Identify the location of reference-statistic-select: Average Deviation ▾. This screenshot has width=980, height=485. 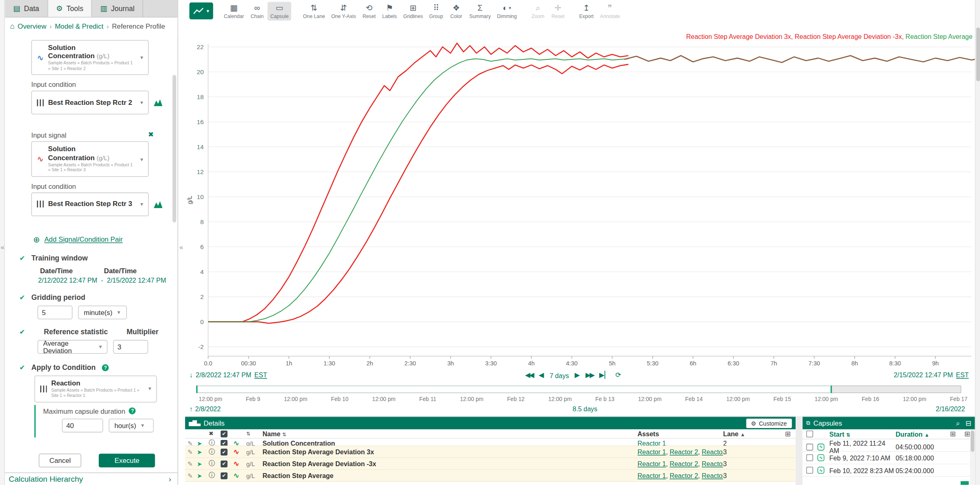
(73, 347).